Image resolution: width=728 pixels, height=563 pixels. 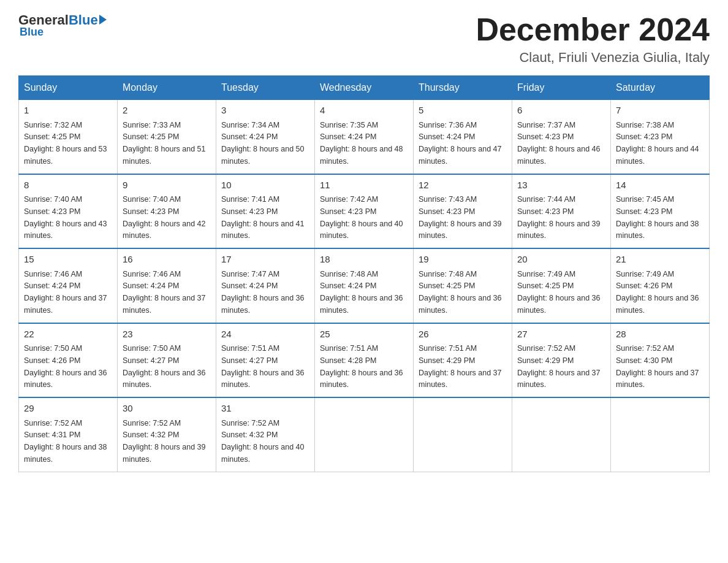 What do you see at coordinates (364, 361) in the screenshot?
I see `calendar-week-row: 22 Sunrise: 7:50 AM Sunset: 4:26 PM Dayl…` at bounding box center [364, 361].